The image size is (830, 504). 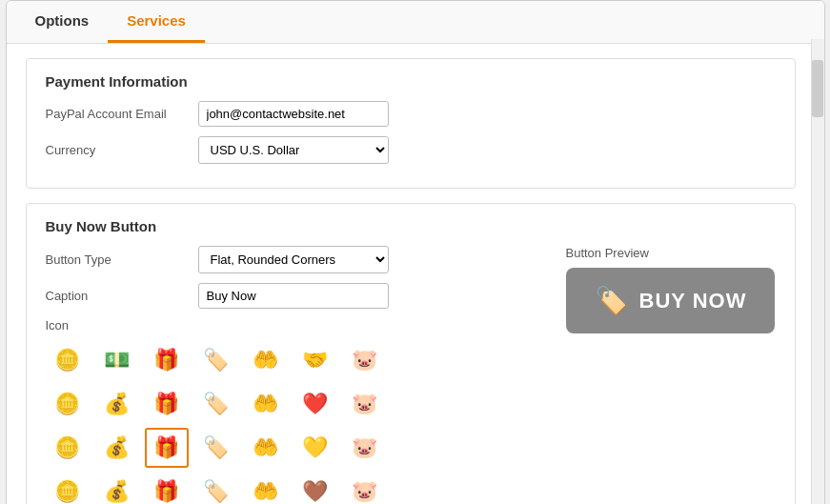 What do you see at coordinates (122, 295) in the screenshot?
I see `caption-label: Caption` at bounding box center [122, 295].